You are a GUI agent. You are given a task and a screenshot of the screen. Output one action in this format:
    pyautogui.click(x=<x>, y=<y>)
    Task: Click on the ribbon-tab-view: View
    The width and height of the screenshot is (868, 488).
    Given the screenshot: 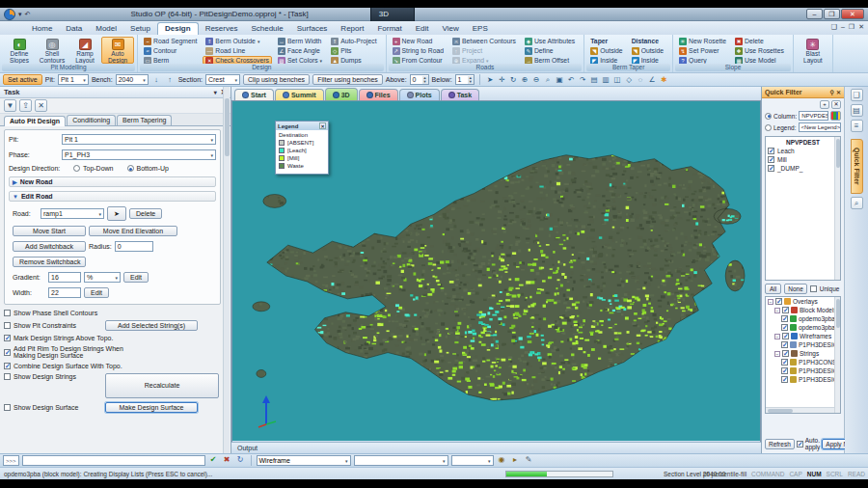 What is the action you would take?
    pyautogui.click(x=451, y=29)
    